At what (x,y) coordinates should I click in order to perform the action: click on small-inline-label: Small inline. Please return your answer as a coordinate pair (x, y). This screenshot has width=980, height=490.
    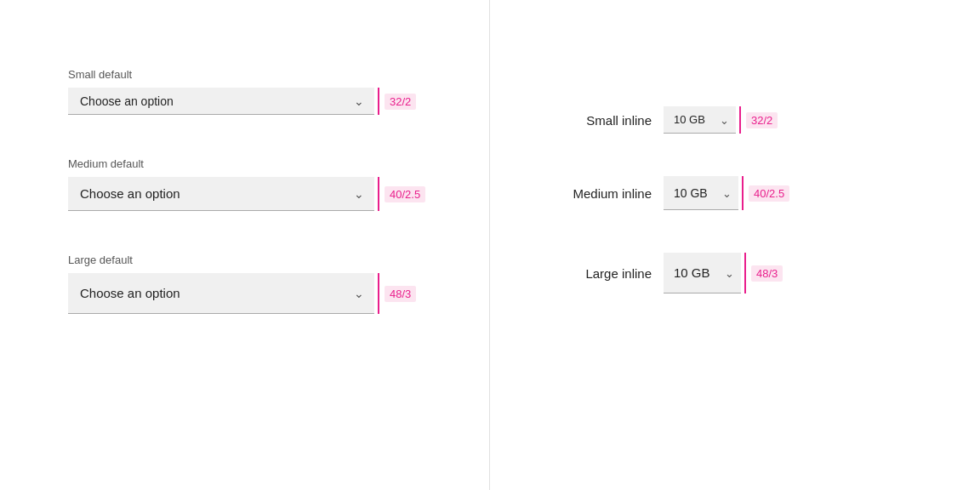
    Looking at the image, I should click on (605, 121).